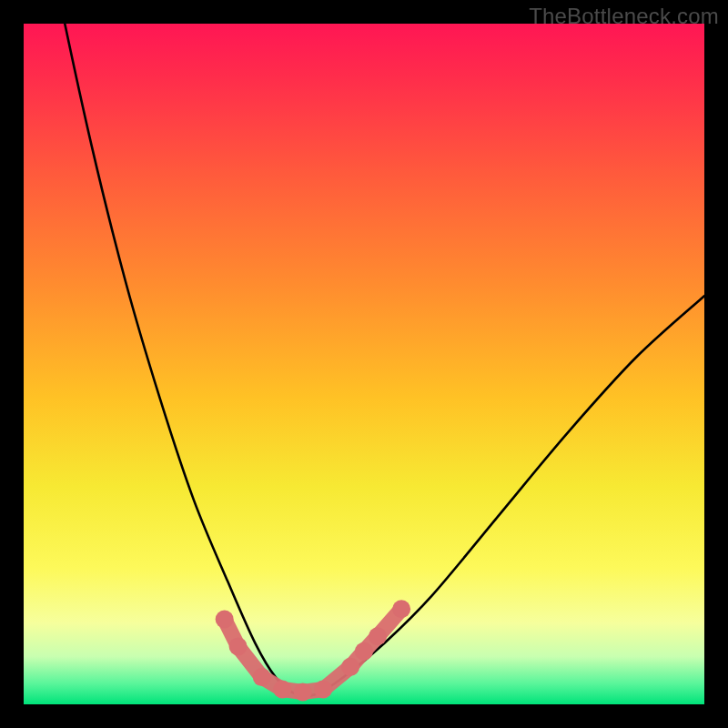  I want to click on marker-ridge, so click(313, 650).